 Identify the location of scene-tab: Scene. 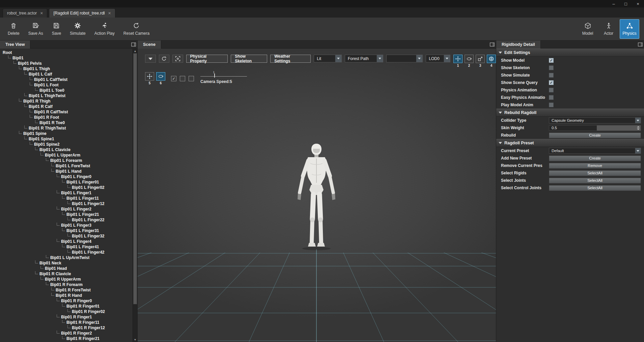
(149, 45).